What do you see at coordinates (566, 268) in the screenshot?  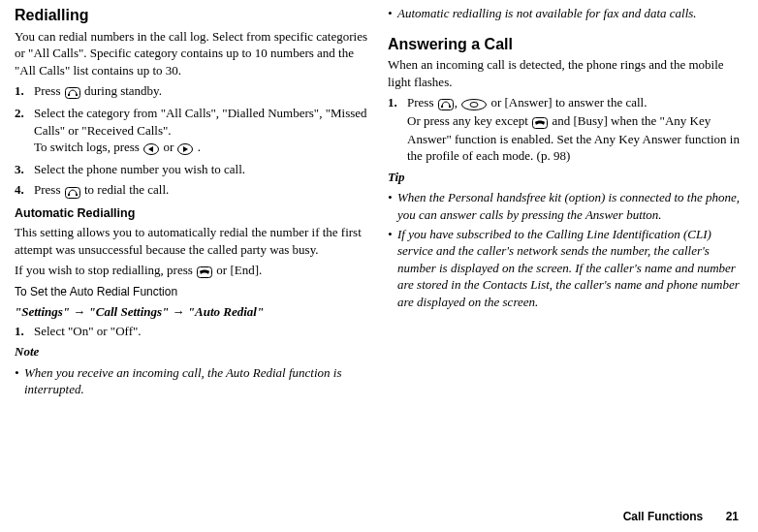 I see `tip-item: • If you have subscribed to the Calling …` at bounding box center [566, 268].